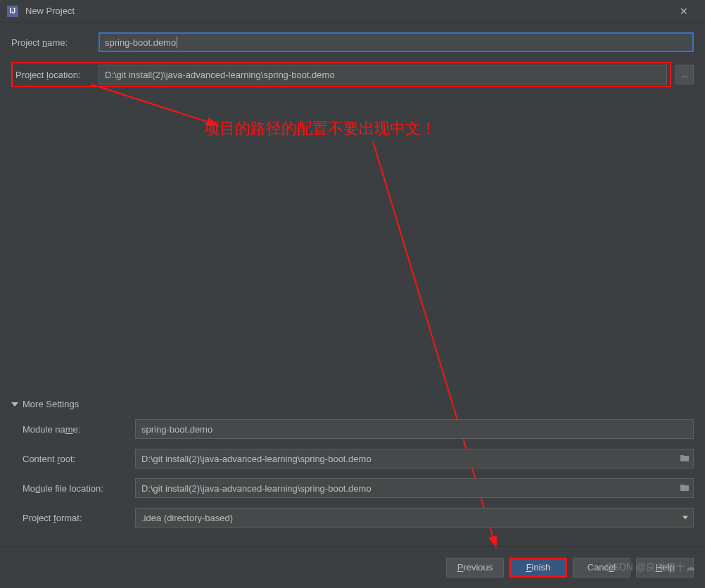 Image resolution: width=705 pixels, height=588 pixels. What do you see at coordinates (396, 42) in the screenshot?
I see `project-name-input: spring-boot.demo` at bounding box center [396, 42].